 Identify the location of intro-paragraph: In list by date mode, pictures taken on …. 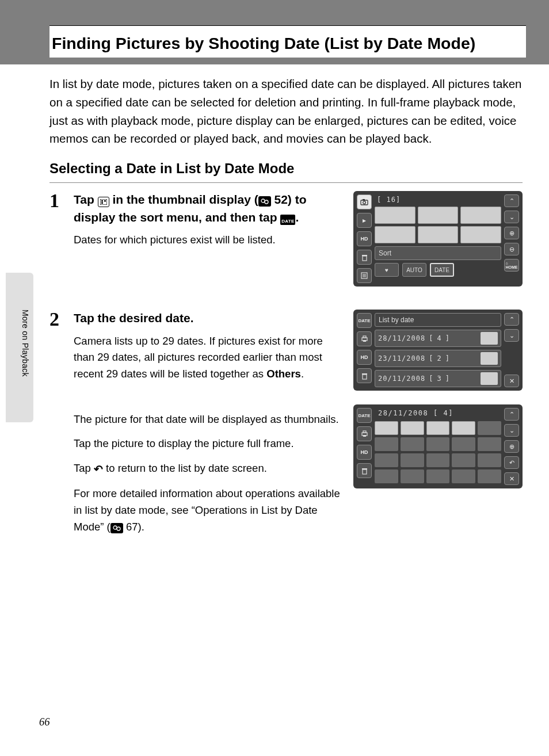
(286, 112).